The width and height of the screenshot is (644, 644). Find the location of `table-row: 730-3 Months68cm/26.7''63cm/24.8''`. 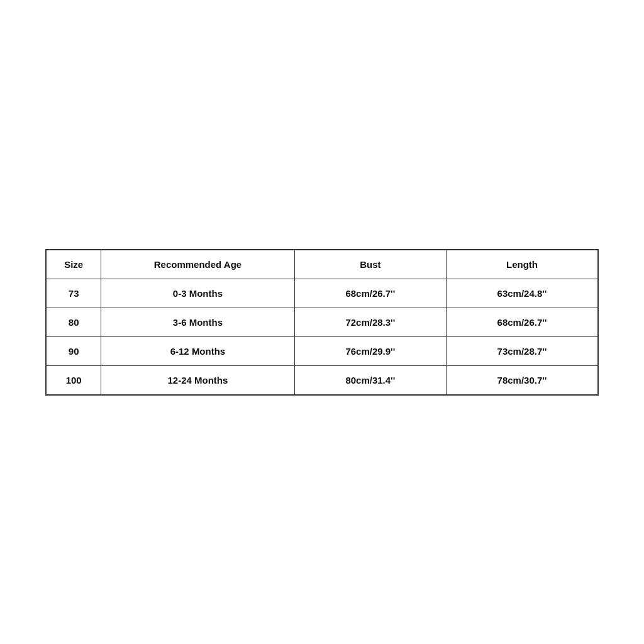

table-row: 730-3 Months68cm/26.7''63cm/24.8'' is located at coordinates (322, 293).